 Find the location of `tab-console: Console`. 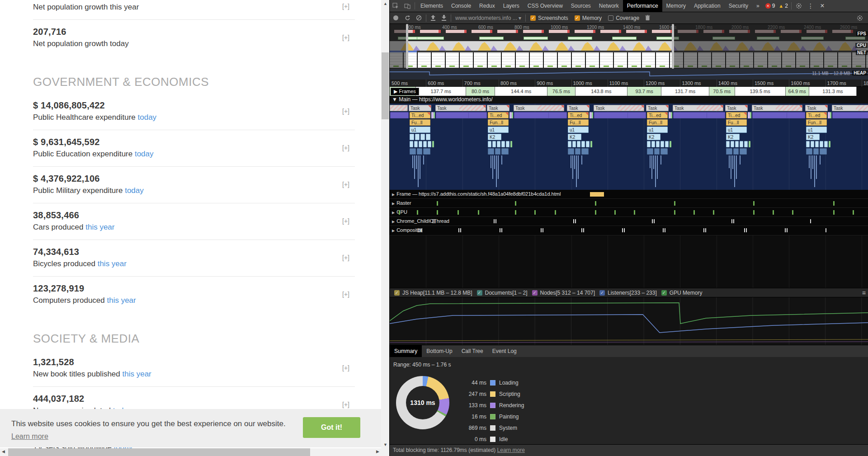

tab-console: Console is located at coordinates (461, 6).